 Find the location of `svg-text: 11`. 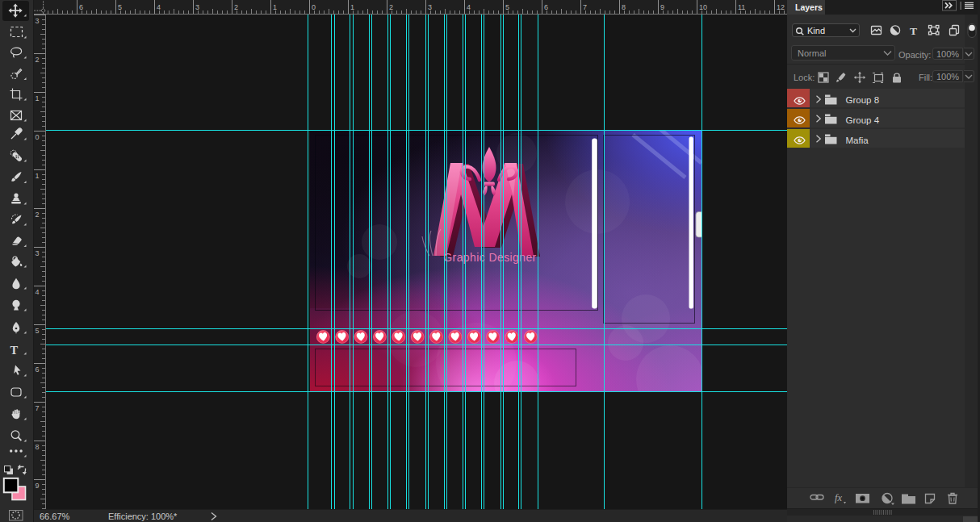

svg-text: 11 is located at coordinates (741, 7).